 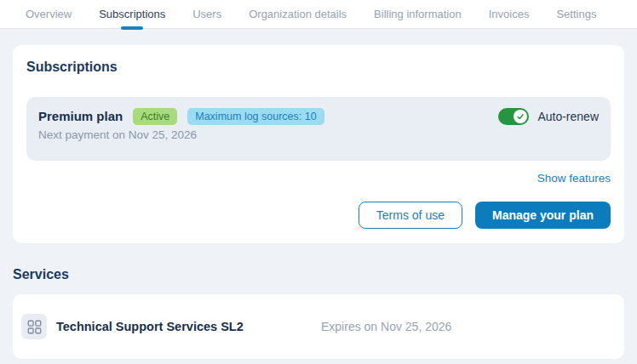 What do you see at coordinates (132, 14) in the screenshot?
I see `tab-subscriptions: Subscriptions` at bounding box center [132, 14].